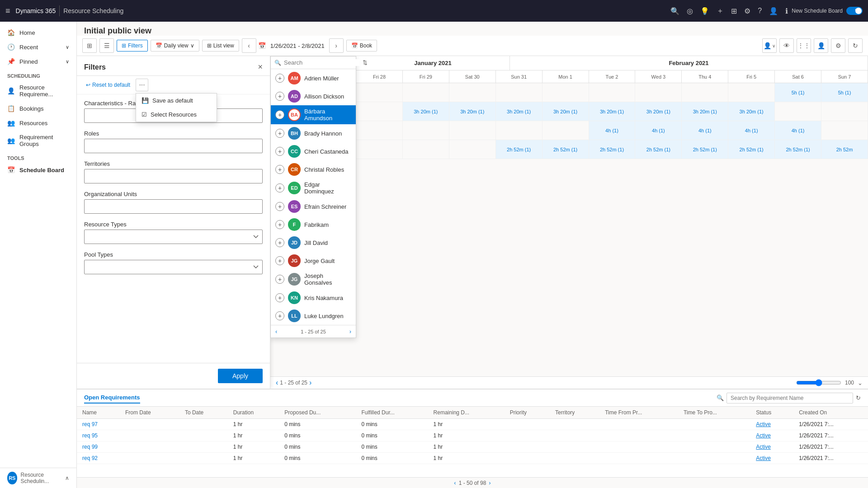 The image size is (868, 488). What do you see at coordinates (313, 188) in the screenshot?
I see `resource-list-item: +EDEdgar Dominquez` at bounding box center [313, 188].